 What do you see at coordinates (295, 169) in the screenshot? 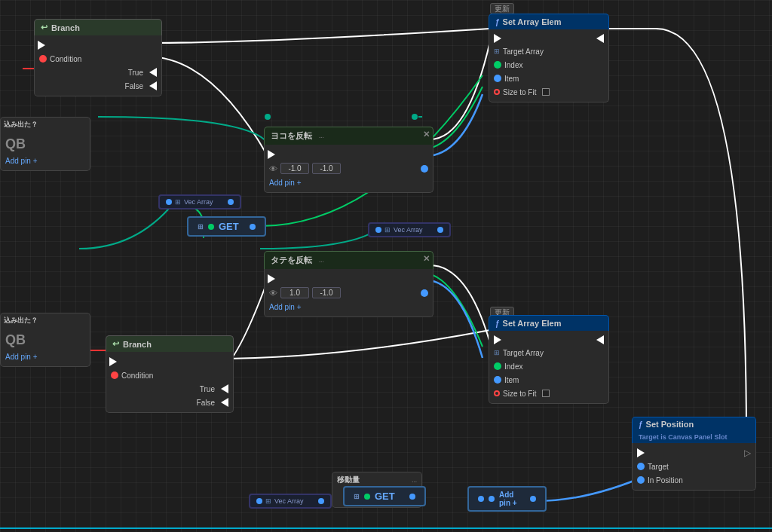
I see `yoko-x-input` at bounding box center [295, 169].